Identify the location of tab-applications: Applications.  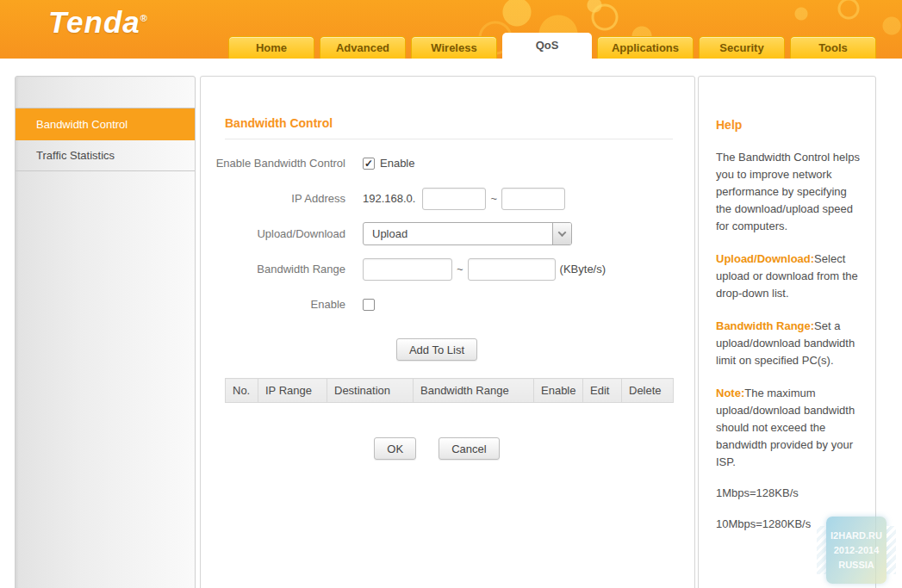
(645, 47).